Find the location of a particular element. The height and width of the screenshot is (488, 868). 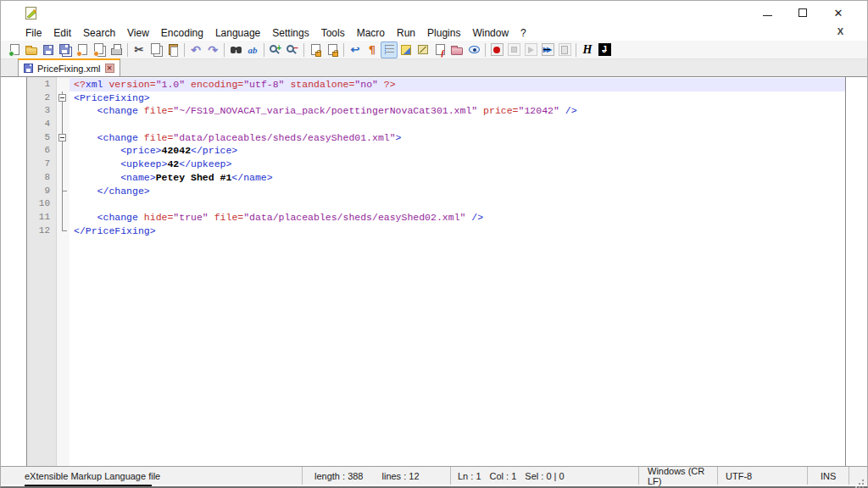

cut-icon: ✂ is located at coordinates (139, 50).